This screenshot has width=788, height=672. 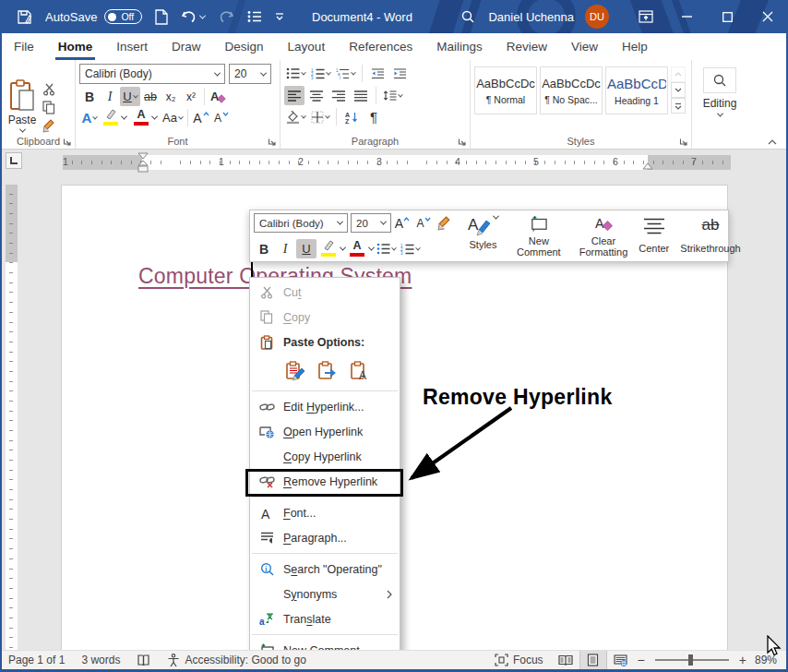 I want to click on autosave-toggle: AutoSave Off, so click(x=94, y=17).